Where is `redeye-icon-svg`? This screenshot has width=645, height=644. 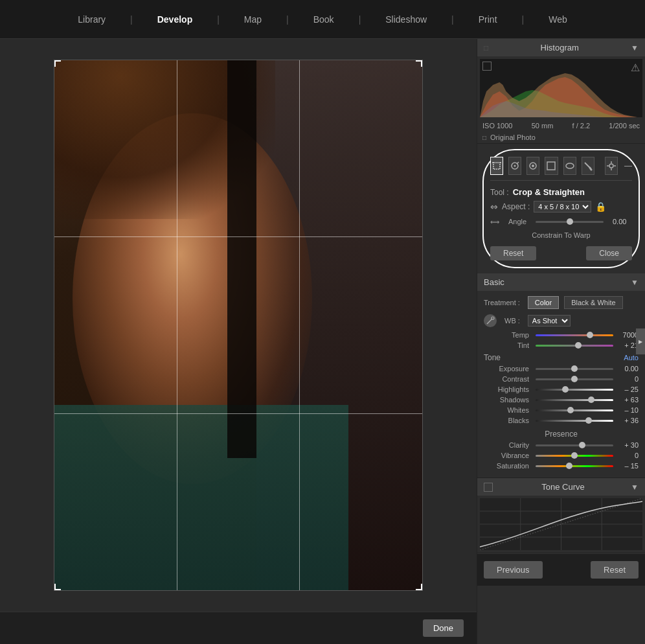
redeye-icon-svg is located at coordinates (533, 166).